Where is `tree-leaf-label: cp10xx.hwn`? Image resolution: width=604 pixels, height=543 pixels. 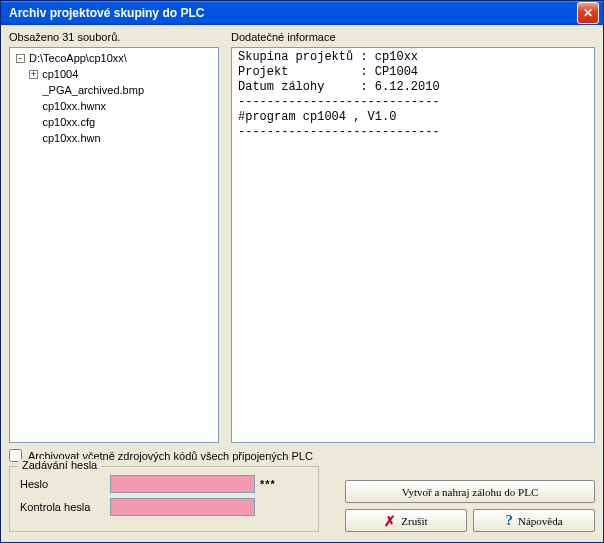 tree-leaf-label: cp10xx.hwn is located at coordinates (71, 138).